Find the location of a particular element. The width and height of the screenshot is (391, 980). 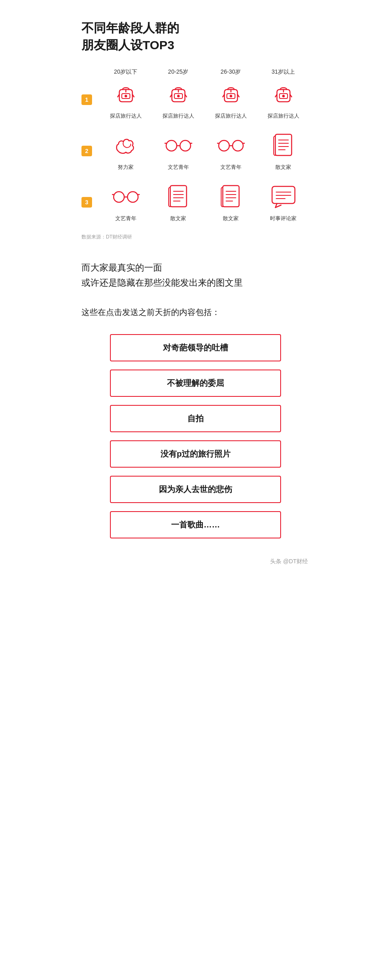

rank-2-label-2: 文艺青年 is located at coordinates (231, 167).